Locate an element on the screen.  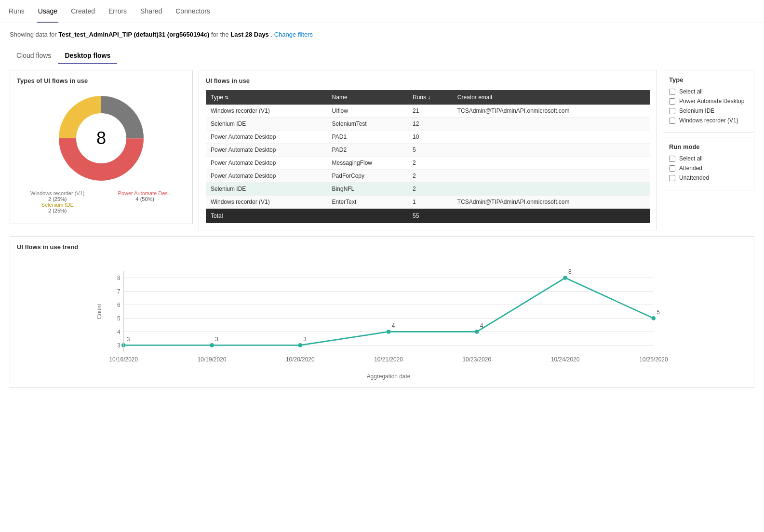
donut-chart: 8 is located at coordinates (101, 138).